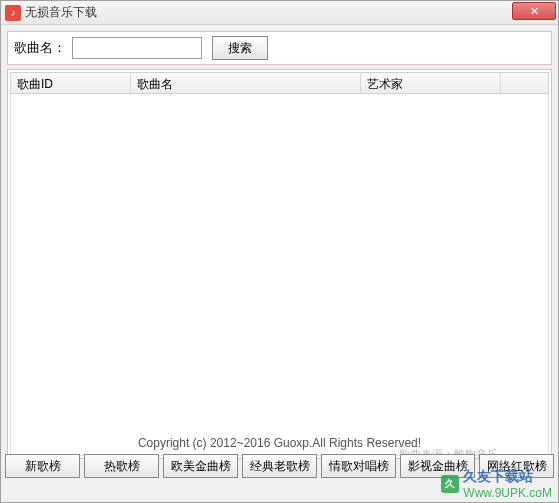 The image size is (559, 503). What do you see at coordinates (534, 12) in the screenshot?
I see `close-icon: ✕` at bounding box center [534, 12].